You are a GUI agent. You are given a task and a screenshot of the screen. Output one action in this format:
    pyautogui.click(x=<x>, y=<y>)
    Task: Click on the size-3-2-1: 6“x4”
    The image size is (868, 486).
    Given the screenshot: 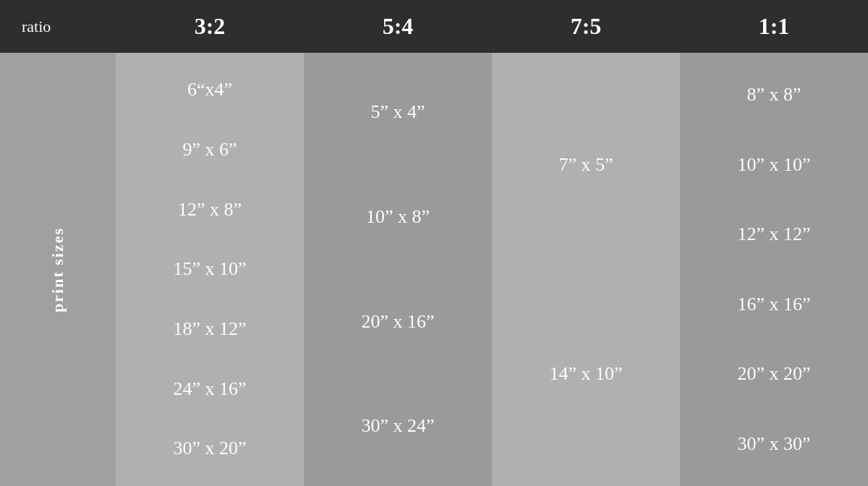 What is the action you would take?
    pyautogui.click(x=210, y=90)
    